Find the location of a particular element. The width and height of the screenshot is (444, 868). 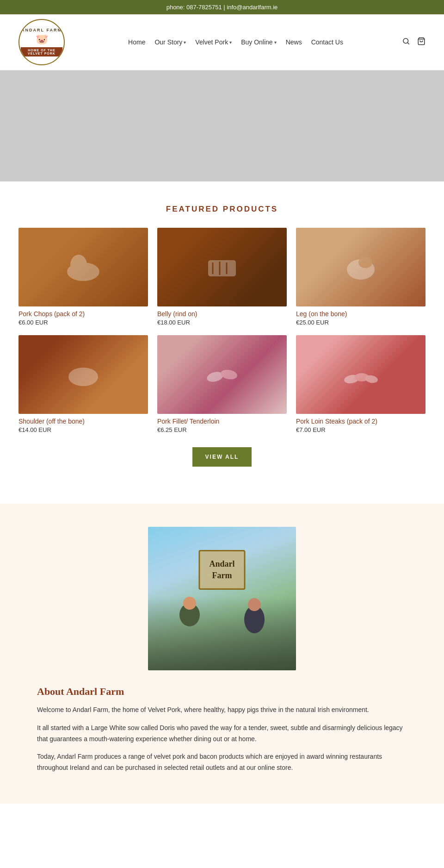

hero-banner is located at coordinates (222, 126).